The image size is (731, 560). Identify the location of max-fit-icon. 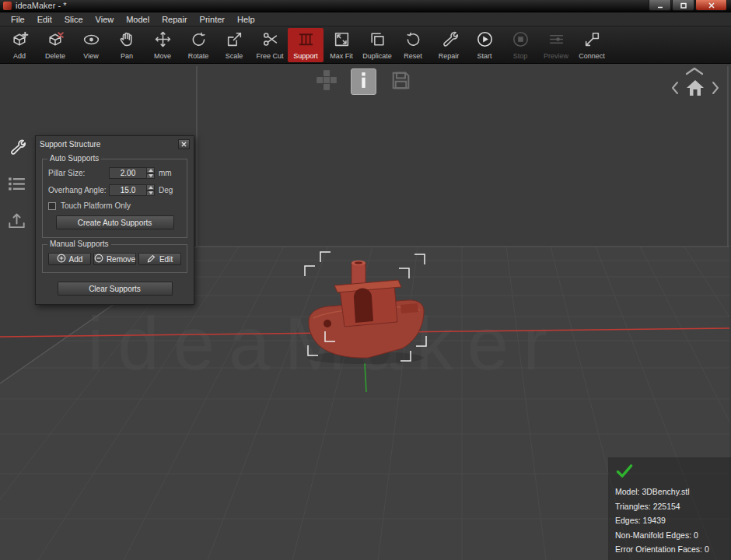
(342, 40).